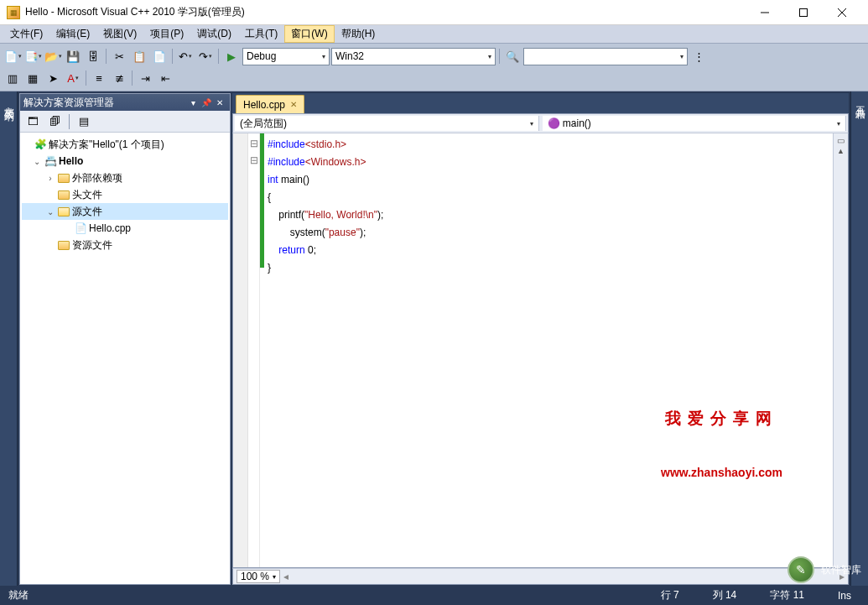 This screenshot has height=605, width=868. Describe the element at coordinates (434, 67) in the screenshot. I see `toolbar-area: 📄 📑 📂 💾 🗄 ✂ 📋 📄 ↶ ↷ ▶ Debug Win32 🔍 ⋮ ▥ …` at that location.